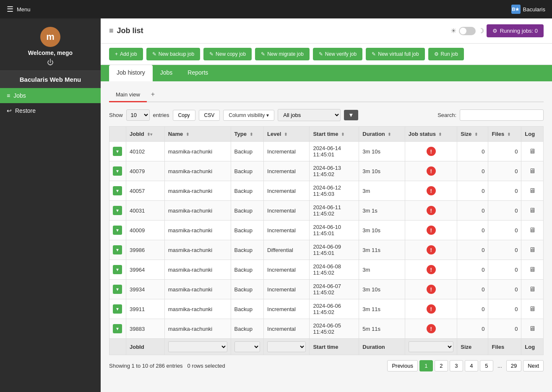 The width and height of the screenshot is (552, 392). I want to click on th-level: Level ⬍, so click(287, 134).